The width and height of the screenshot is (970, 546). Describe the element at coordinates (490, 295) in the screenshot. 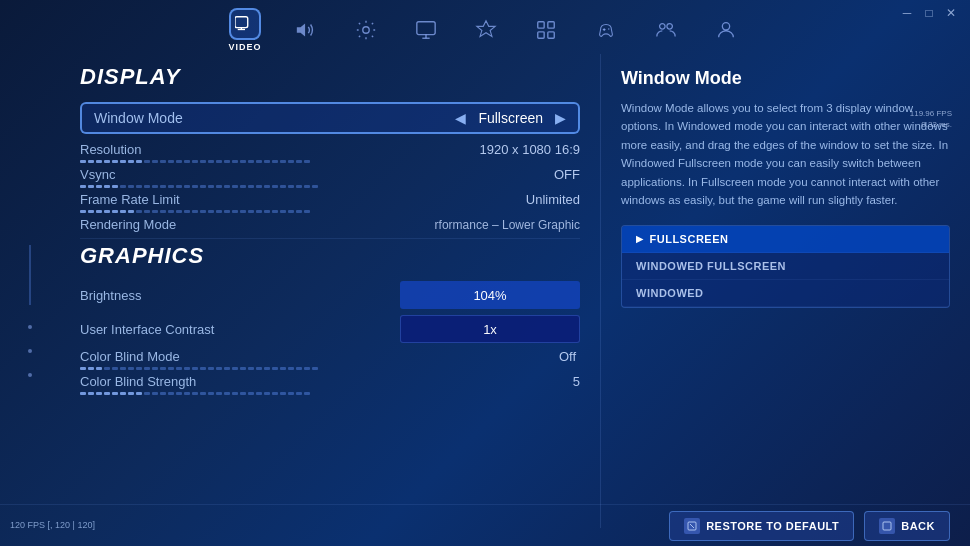

I see `brightness-slider-bar: 104%` at that location.